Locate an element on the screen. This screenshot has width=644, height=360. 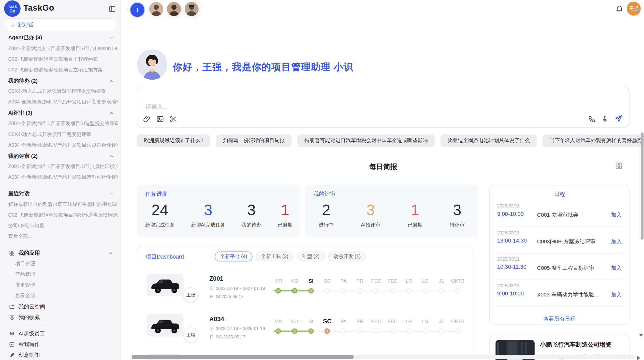
star-icon is located at coordinates (12, 317).